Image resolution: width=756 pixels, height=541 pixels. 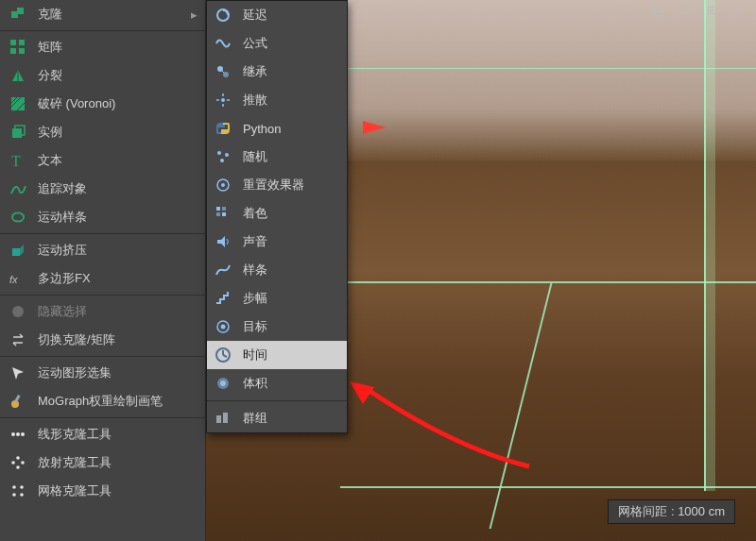 What do you see at coordinates (102, 14) in the screenshot?
I see `menu-item-clone: 克隆 ▸` at bounding box center [102, 14].